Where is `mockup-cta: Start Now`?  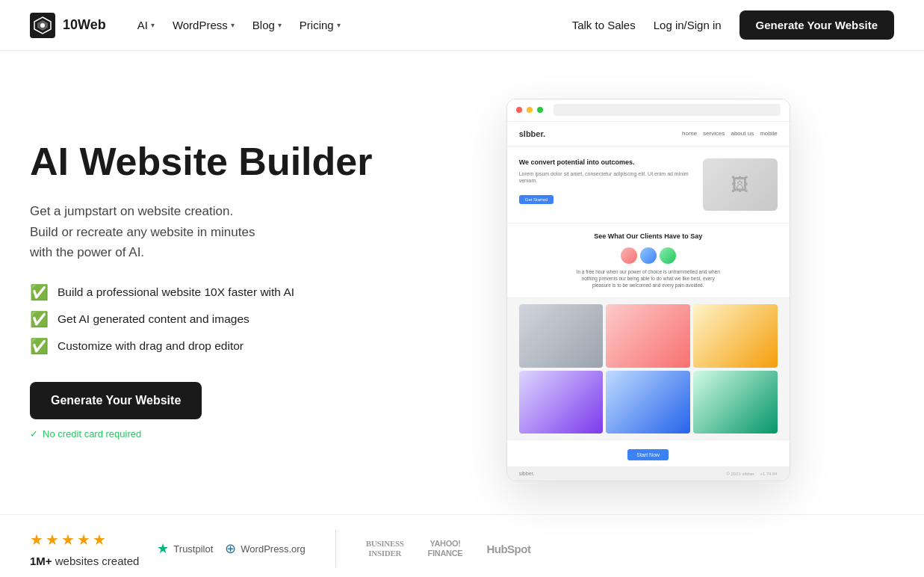 mockup-cta: Start Now is located at coordinates (648, 453).